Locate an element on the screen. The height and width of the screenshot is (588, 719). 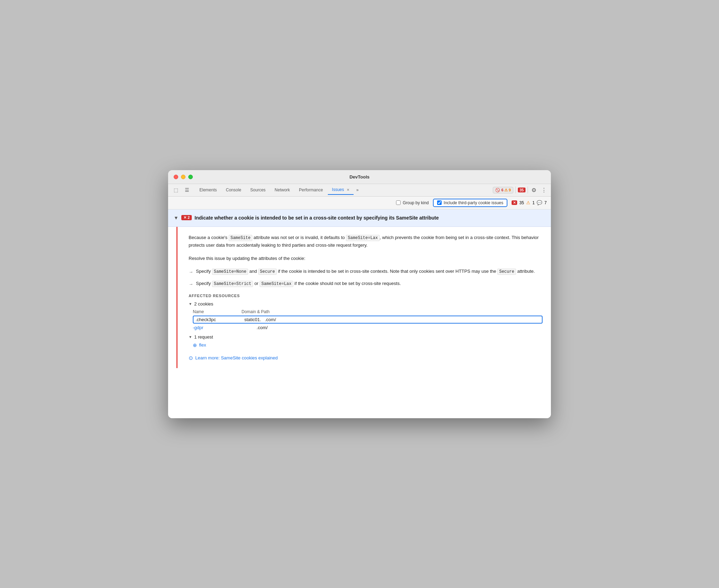
error-count: 🚫 6 is located at coordinates (499, 190).